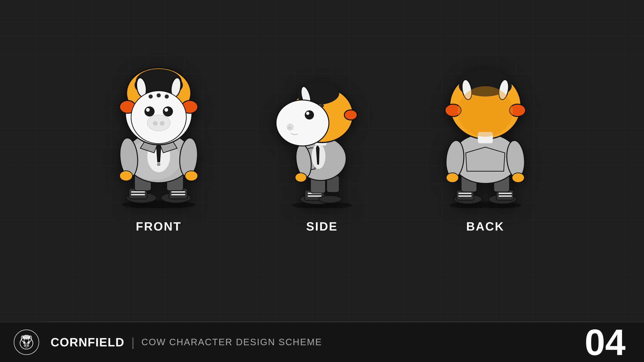 The height and width of the screenshot is (362, 644). Describe the element at coordinates (322, 137) in the screenshot. I see `character-side-svg` at that location.